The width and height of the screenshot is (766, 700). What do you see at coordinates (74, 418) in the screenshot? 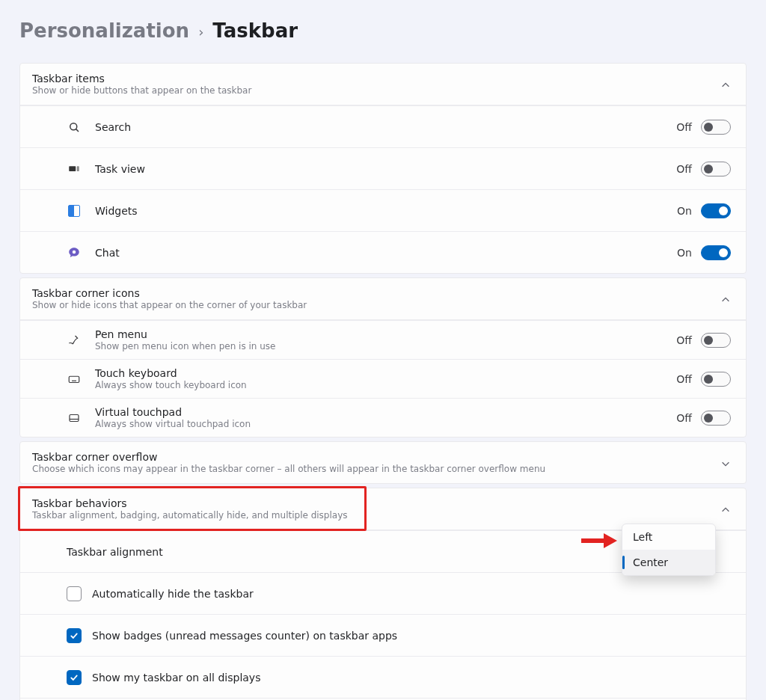
I see `touchpad-icon` at bounding box center [74, 418].